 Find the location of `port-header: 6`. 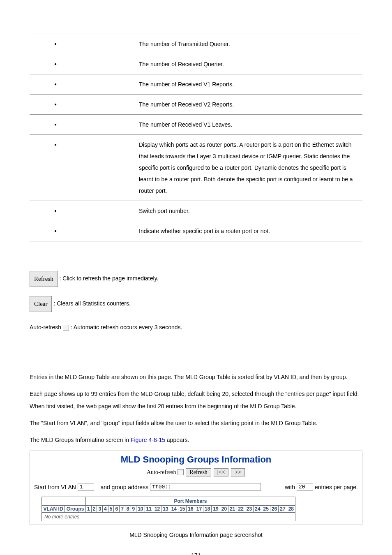

port-header: 6 is located at coordinates (117, 509).